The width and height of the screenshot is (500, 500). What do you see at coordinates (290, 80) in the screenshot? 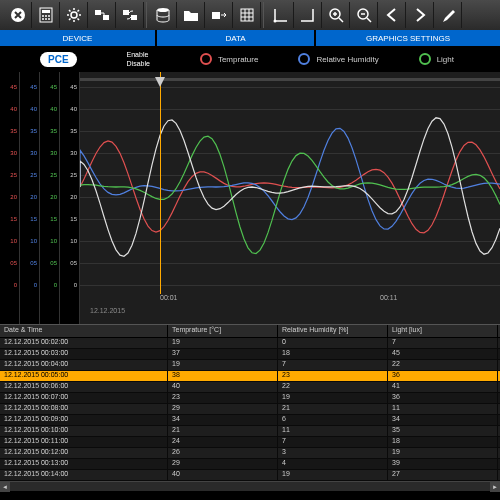
I see `time-track` at bounding box center [290, 80].